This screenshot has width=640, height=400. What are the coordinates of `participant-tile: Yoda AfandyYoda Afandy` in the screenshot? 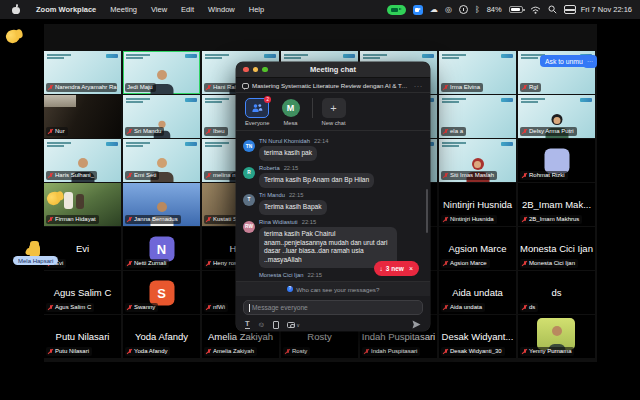 It's located at (162, 336).